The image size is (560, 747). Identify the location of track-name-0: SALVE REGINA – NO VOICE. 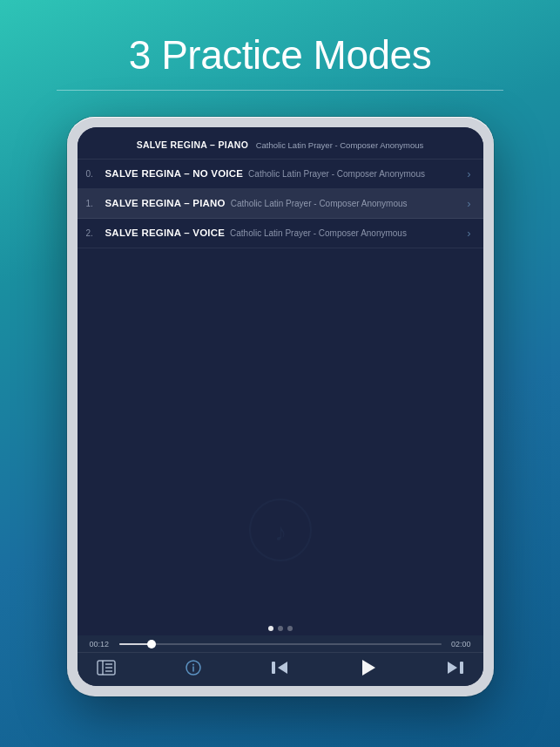
(174, 173).